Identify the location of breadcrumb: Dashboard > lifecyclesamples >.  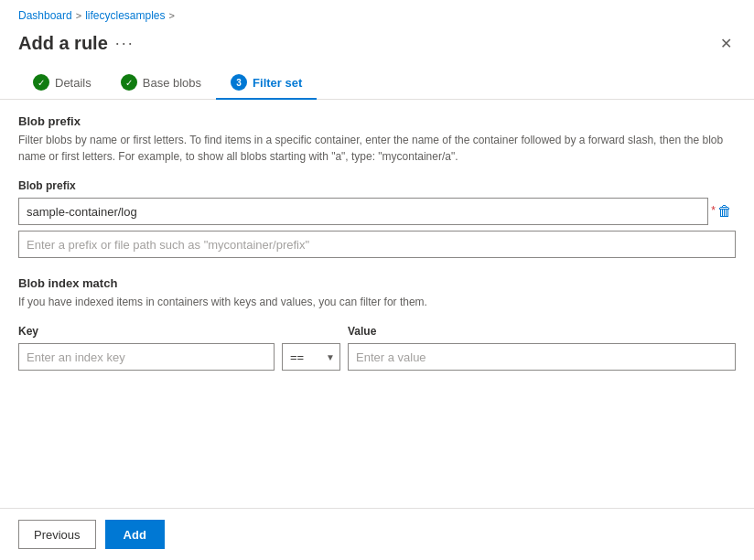
(377, 14).